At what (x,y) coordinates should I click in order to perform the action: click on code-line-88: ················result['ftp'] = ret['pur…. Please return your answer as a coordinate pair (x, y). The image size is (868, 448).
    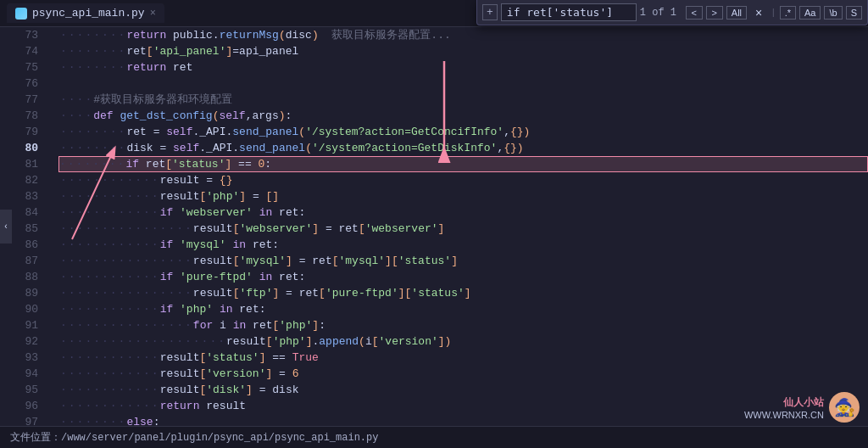
    Looking at the image, I should click on (465, 294).